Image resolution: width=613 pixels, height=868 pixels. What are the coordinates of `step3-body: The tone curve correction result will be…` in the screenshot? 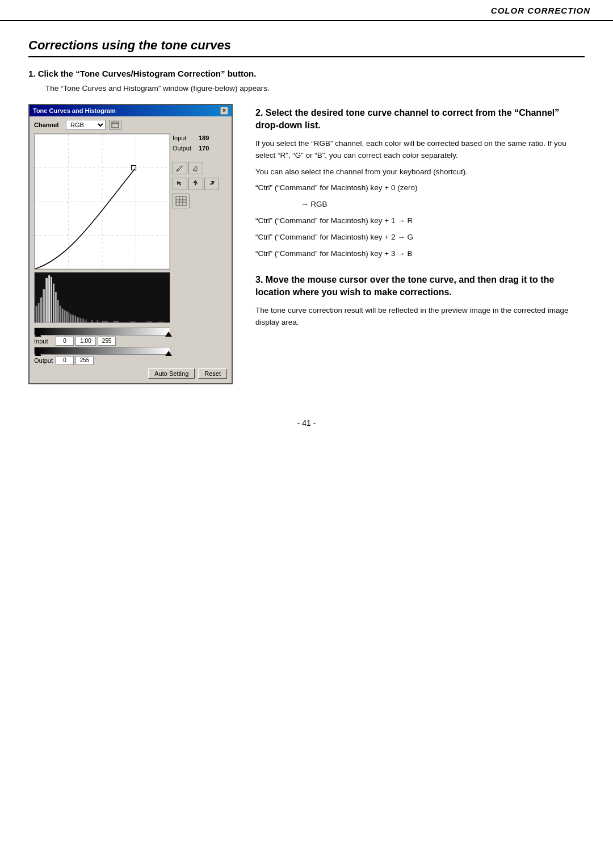 It's located at (420, 317).